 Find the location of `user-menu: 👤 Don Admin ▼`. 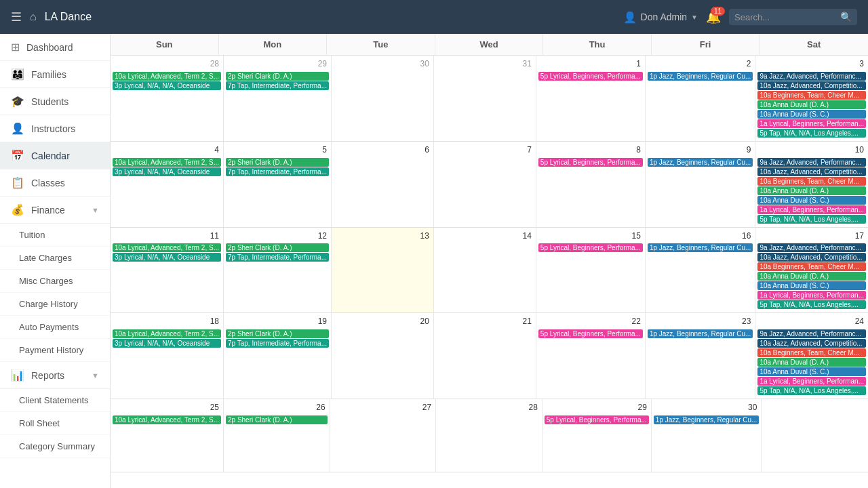

user-menu: 👤 Don Admin ▼ is located at coordinates (660, 18).